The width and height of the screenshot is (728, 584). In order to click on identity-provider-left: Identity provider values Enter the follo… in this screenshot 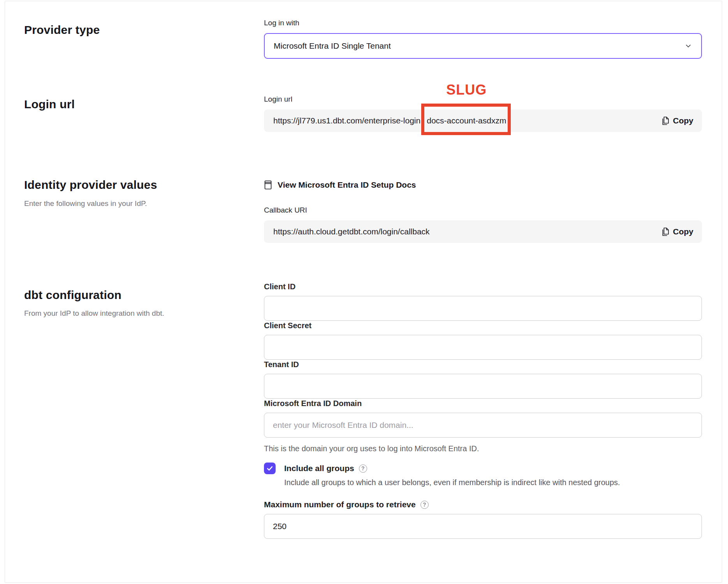, I will do `click(144, 210)`.